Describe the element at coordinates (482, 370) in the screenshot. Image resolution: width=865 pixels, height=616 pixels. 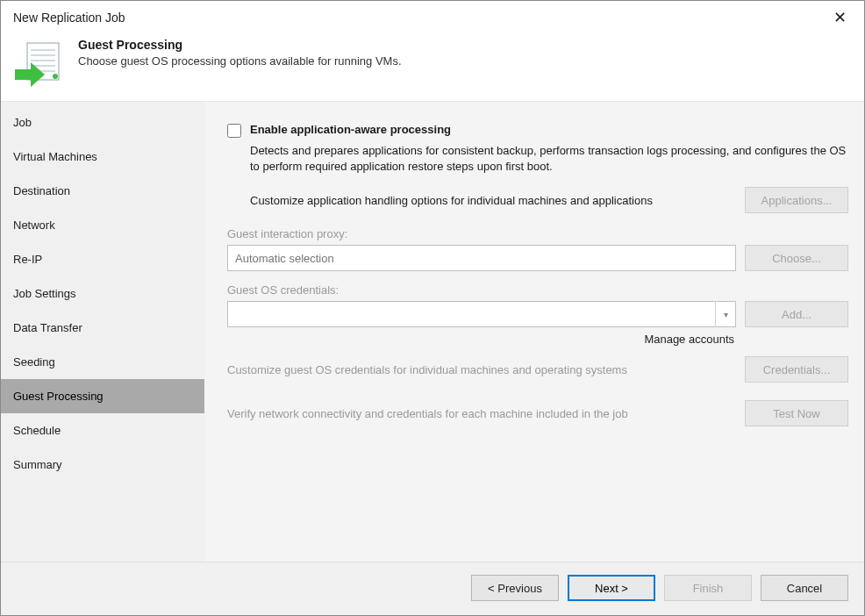
I see `customize-creds-text: Customize guest OS credentials for indiv…` at that location.